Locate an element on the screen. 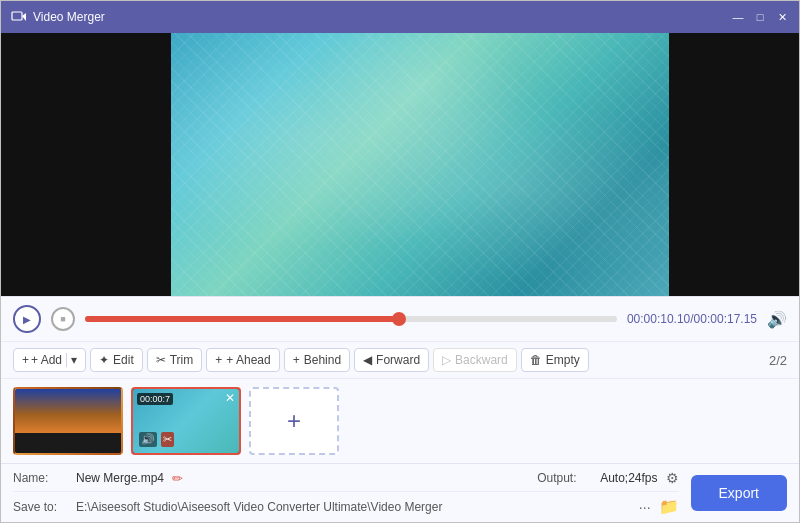  forward-button: ◀ Forward is located at coordinates (392, 360).